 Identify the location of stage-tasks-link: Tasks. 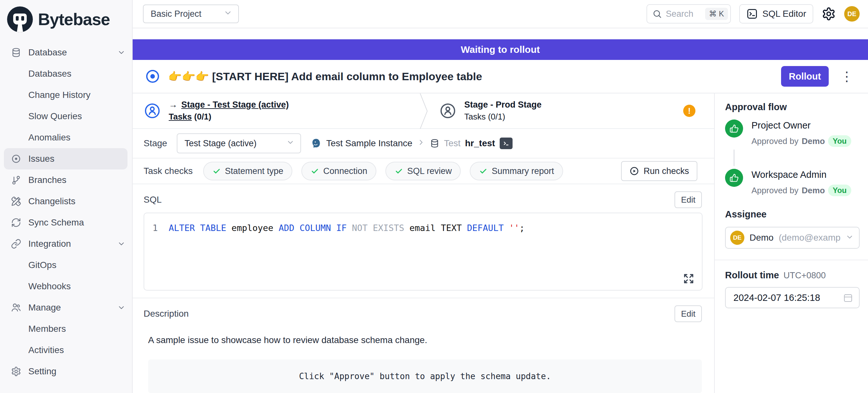
(180, 117).